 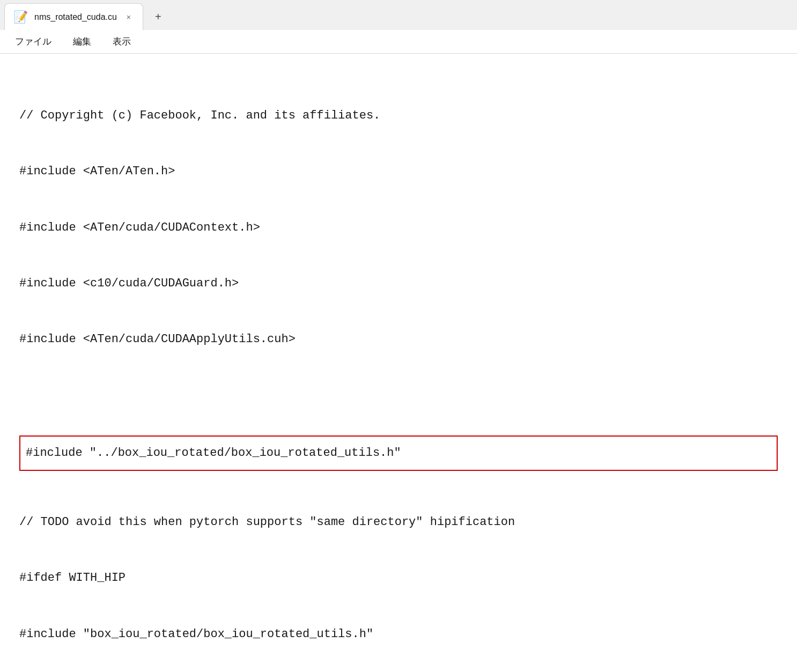 I want to click on new-tab-button: +, so click(x=158, y=17).